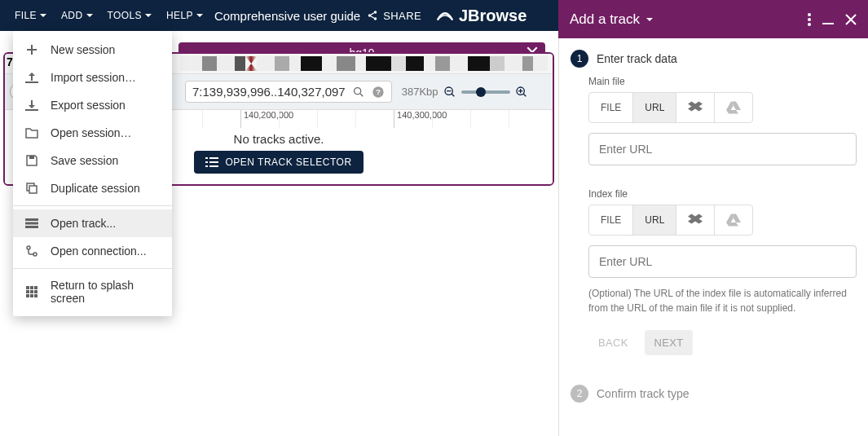  Describe the element at coordinates (359, 92) in the screenshot. I see `search-icon` at that location.